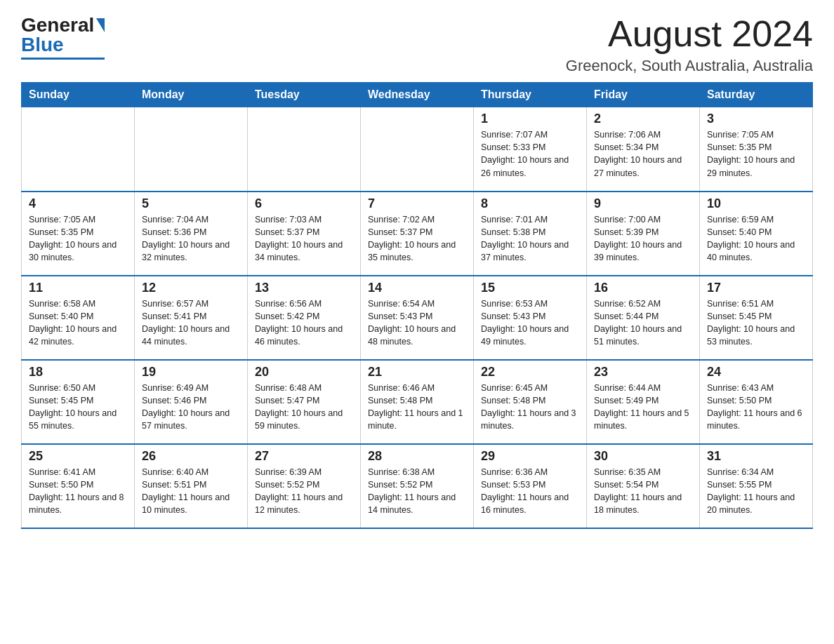 This screenshot has width=834, height=644. I want to click on column-header-tuesday: Tuesday, so click(305, 95).